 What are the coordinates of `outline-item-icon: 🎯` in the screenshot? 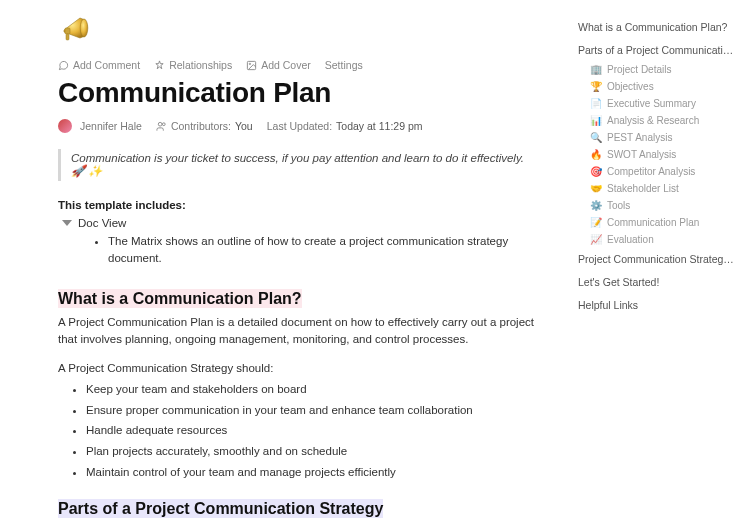 It's located at (596, 172).